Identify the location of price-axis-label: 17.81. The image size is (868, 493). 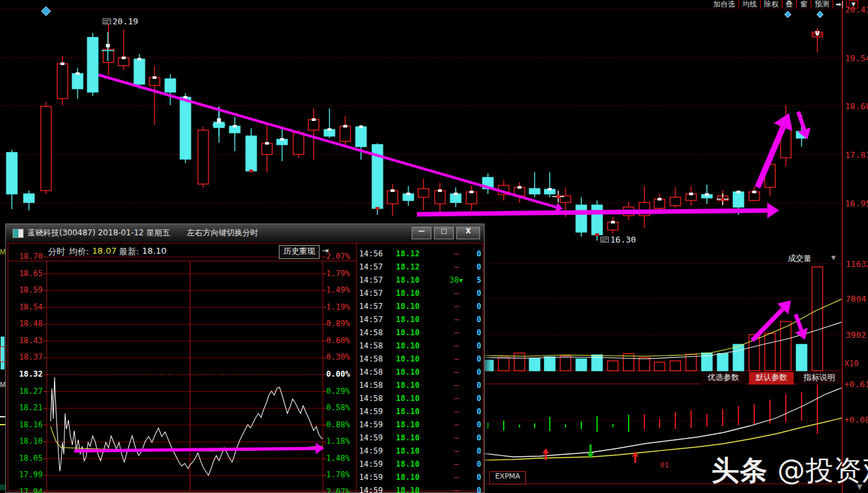
(856, 155).